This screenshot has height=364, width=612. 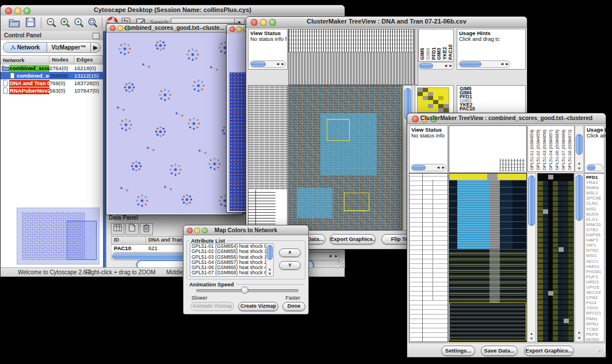 I want to click on tab-network: Network, so click(x=25, y=47).